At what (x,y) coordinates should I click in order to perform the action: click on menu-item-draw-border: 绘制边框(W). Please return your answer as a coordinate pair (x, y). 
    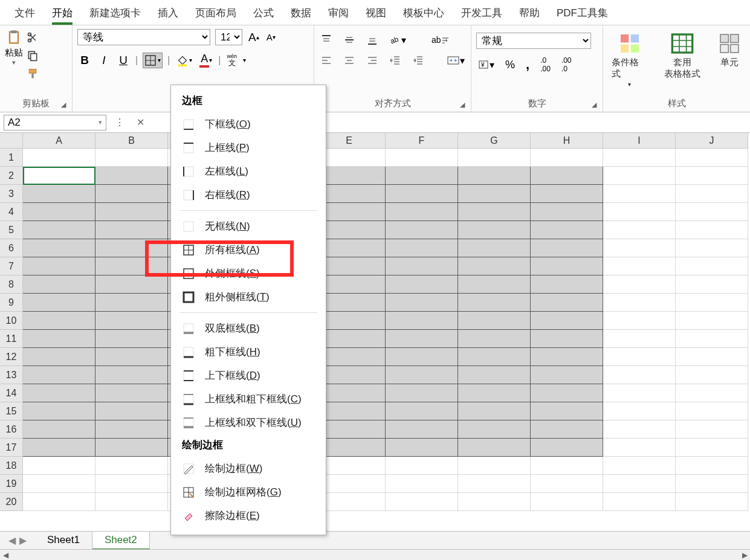
    Looking at the image, I should click on (248, 469).